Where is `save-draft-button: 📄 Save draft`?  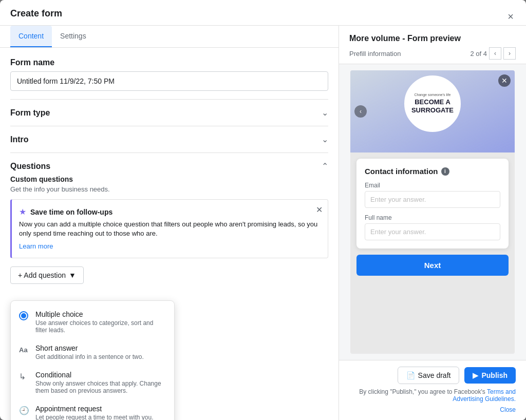
save-draft-button: 📄 Save draft is located at coordinates (428, 375).